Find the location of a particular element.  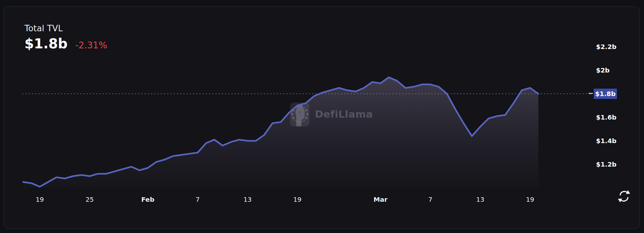

page-title: Total TVL is located at coordinates (66, 28).